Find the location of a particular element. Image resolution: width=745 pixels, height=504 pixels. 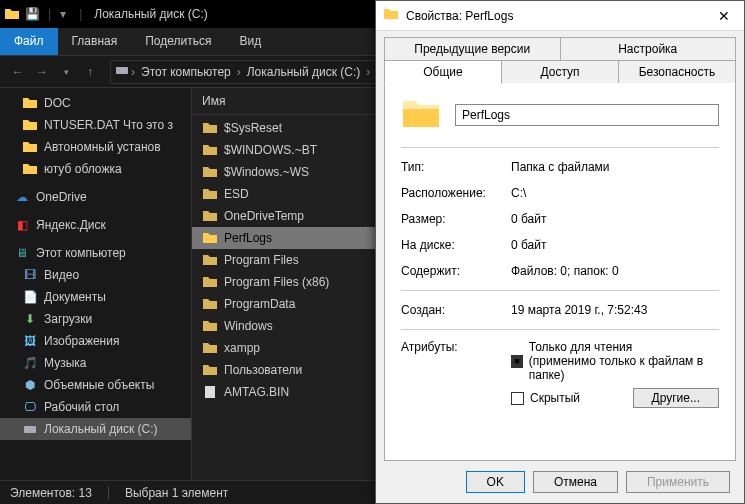

sidebar-item-label: Загрузки is located at coordinates (68, 319).